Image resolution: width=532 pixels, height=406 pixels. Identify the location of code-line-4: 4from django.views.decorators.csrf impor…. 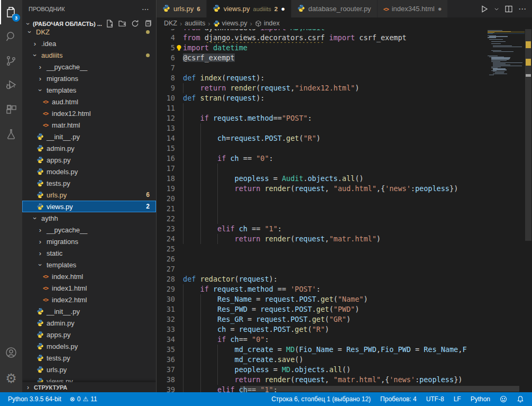
(322, 38).